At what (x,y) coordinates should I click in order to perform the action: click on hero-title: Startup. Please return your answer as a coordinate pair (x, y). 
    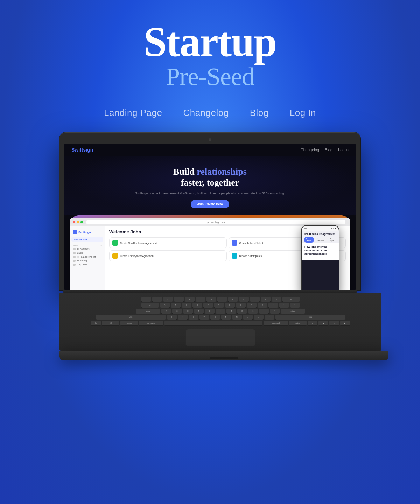
    Looking at the image, I should click on (210, 42).